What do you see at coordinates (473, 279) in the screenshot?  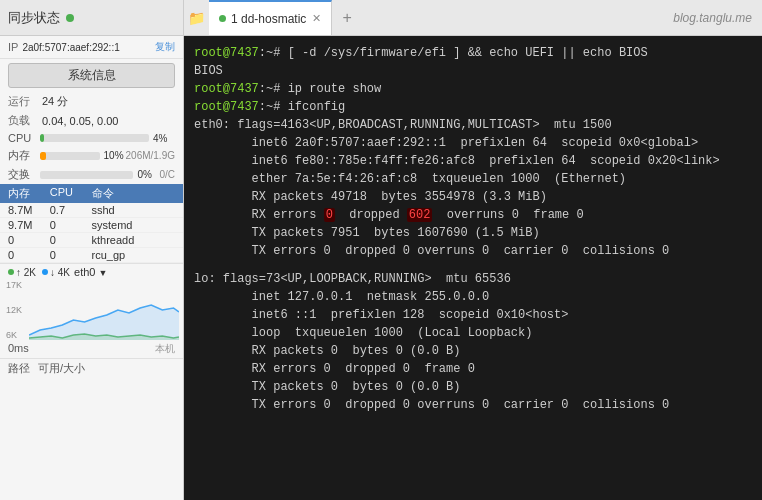 I see `term-line-12: lo: flags=73<UP,LOOPBACK,RUNNING> mtu 65…` at bounding box center [473, 279].